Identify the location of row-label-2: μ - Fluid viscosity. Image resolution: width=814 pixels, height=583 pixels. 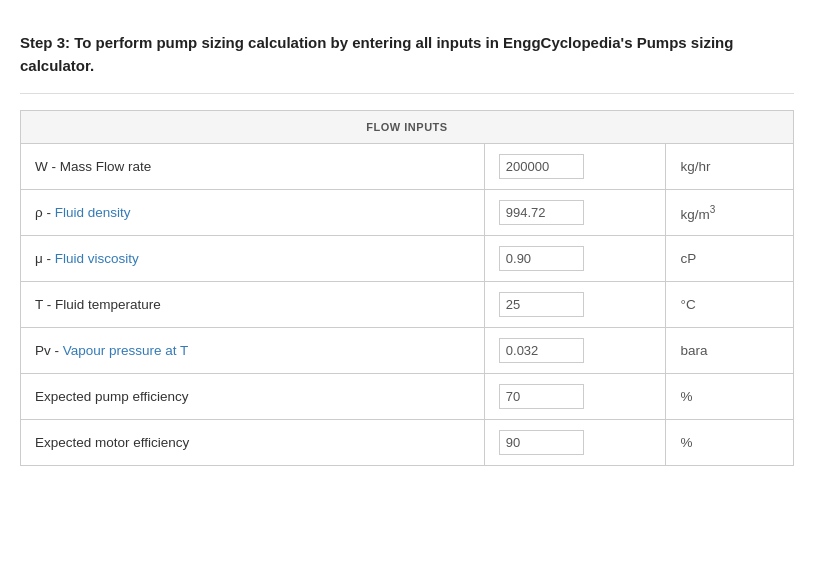
(253, 259).